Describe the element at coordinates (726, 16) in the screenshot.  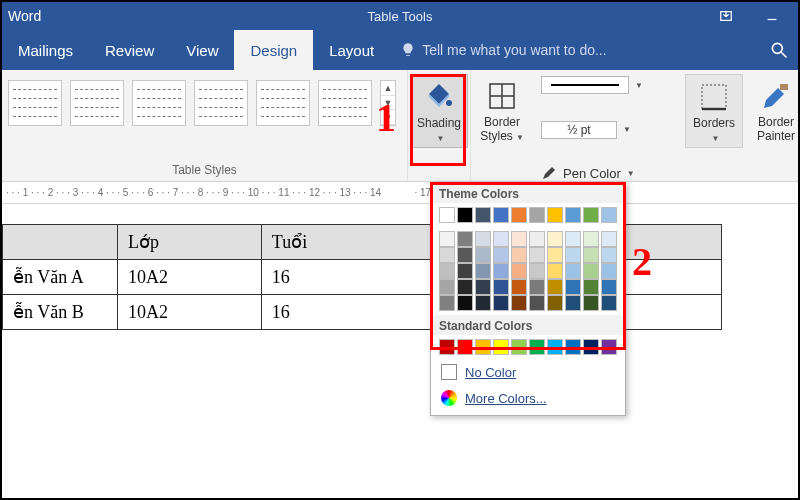
I see `ribbon-display-options-button` at that location.